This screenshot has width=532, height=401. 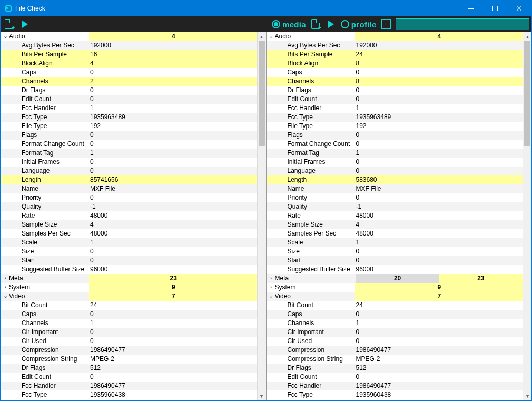 What do you see at coordinates (25, 24) in the screenshot?
I see `play-left-button` at bounding box center [25, 24].